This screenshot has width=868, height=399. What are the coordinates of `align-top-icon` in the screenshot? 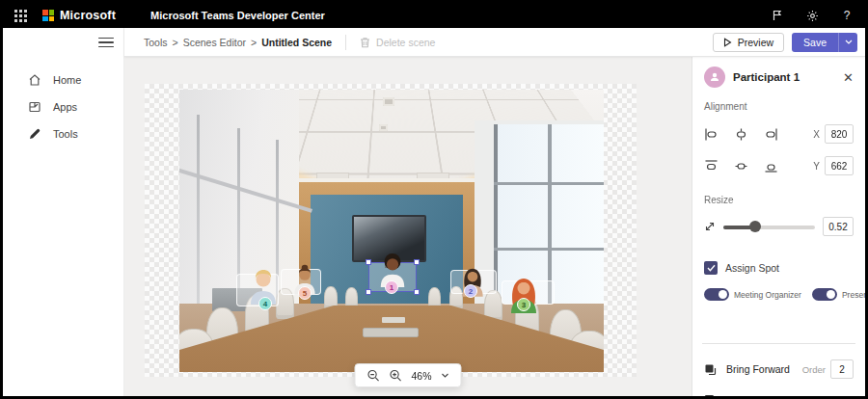 It's located at (712, 166).